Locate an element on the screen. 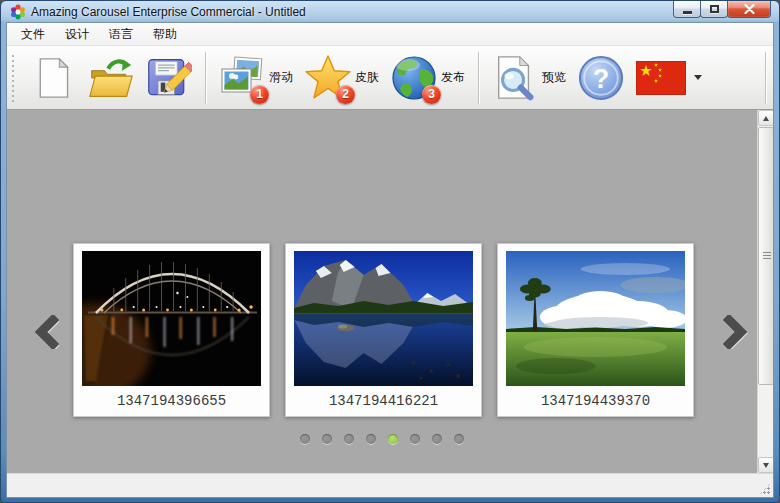  language-selector is located at coordinates (669, 78).